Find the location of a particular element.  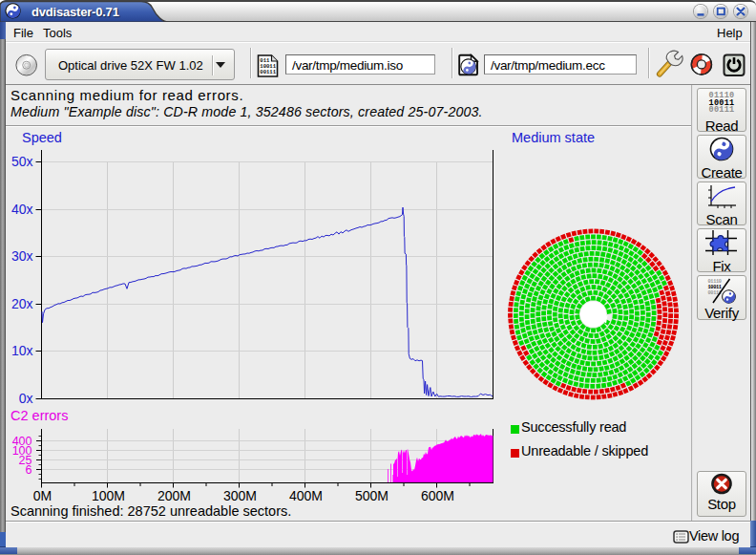

svg-text: 0x is located at coordinates (27, 398).